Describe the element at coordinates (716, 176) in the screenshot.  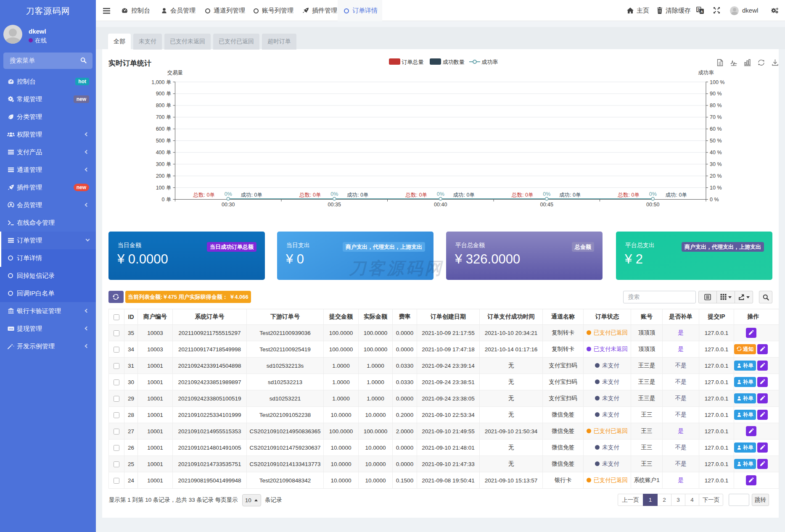
I see `svg-text: 20 %` at that location.